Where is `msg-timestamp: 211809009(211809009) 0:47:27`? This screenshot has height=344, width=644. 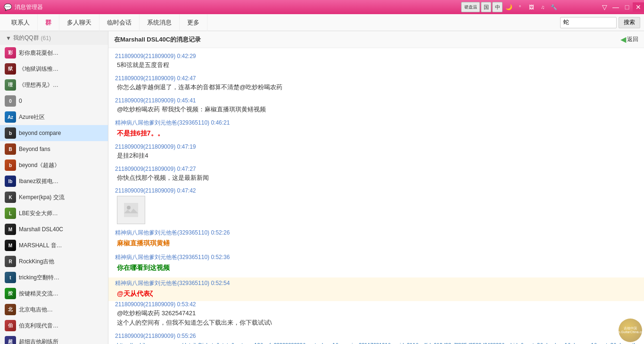 msg-timestamp: 211809009(211809009) 0:47:27 is located at coordinates (376, 169).